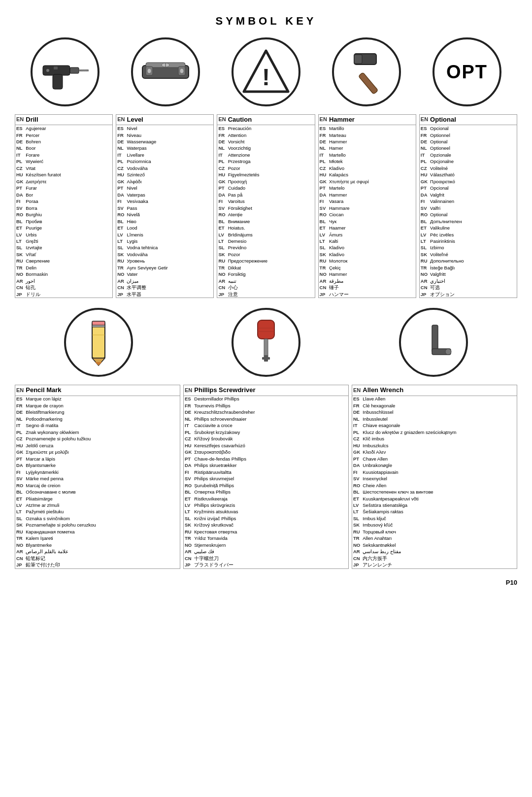 This screenshot has height=797, width=532. Describe the element at coordinates (64, 188) in the screenshot. I see `table-row: PTFurar` at that location.